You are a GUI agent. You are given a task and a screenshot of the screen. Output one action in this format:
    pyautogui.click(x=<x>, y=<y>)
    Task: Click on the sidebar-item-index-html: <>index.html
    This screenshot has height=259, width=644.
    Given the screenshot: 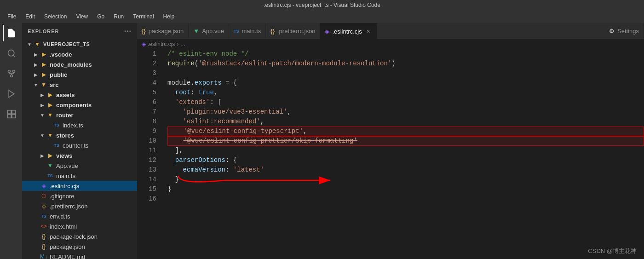 What is the action you would take?
    pyautogui.click(x=80, y=226)
    